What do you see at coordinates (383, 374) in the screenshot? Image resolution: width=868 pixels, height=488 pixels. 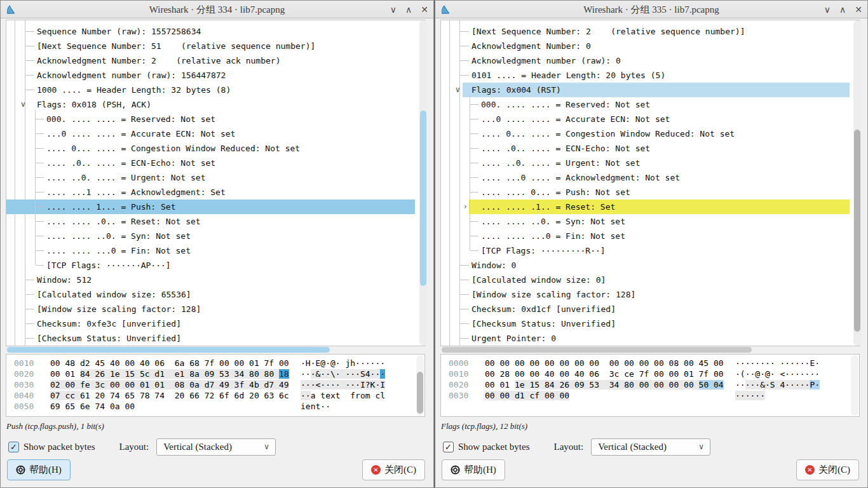 I see `hex-bytes-selected: ·` at bounding box center [383, 374].